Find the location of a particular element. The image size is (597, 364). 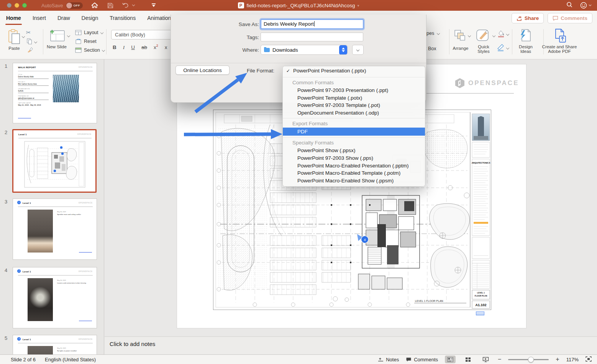

zoom-level: 117% is located at coordinates (572, 359).